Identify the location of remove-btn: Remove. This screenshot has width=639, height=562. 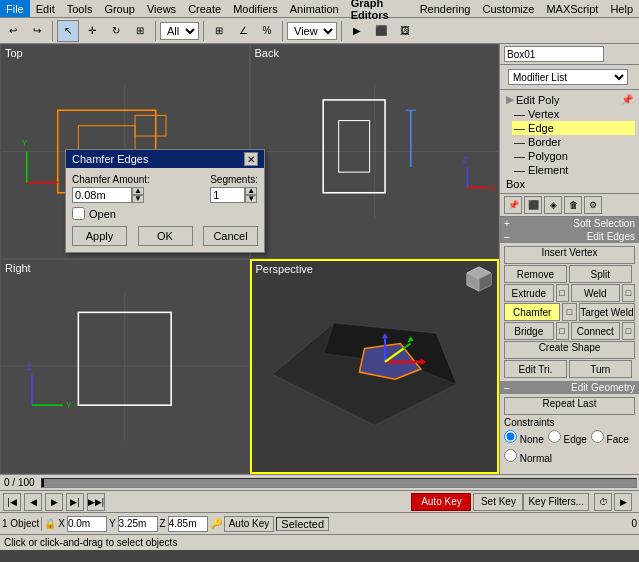
(536, 274).